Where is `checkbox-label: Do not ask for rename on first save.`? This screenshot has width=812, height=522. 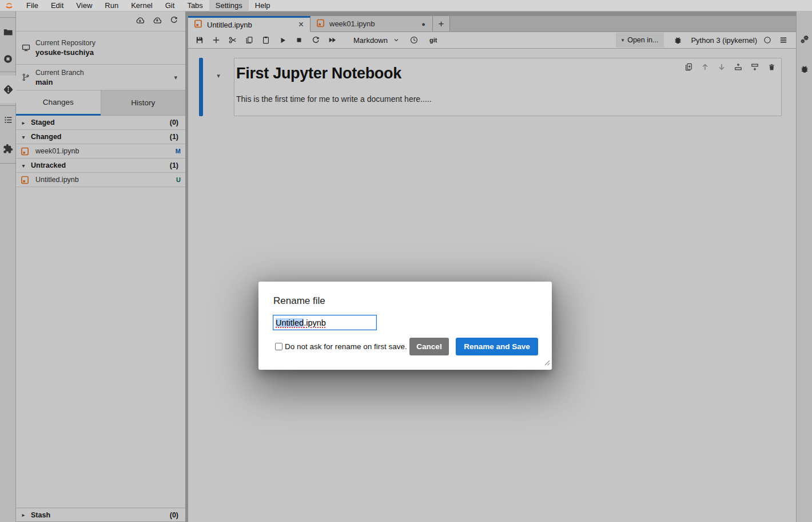
checkbox-label: Do not ask for rename on first save. is located at coordinates (346, 347).